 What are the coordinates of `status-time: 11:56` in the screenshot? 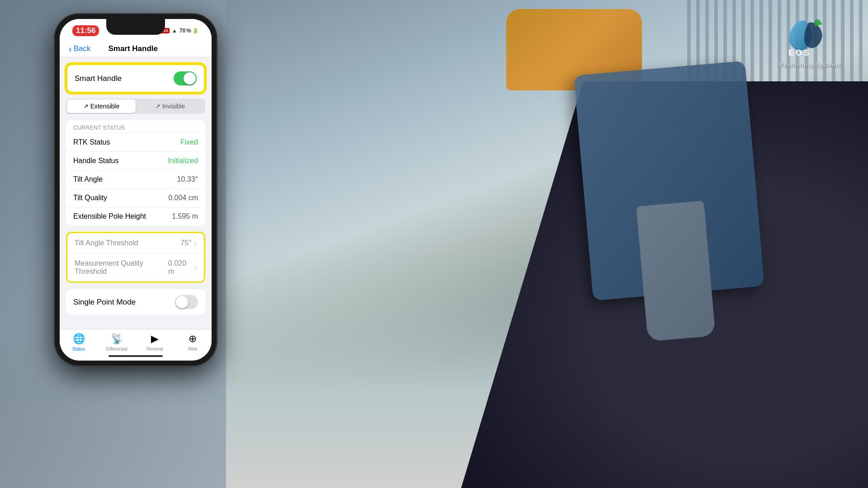 It's located at (86, 31).